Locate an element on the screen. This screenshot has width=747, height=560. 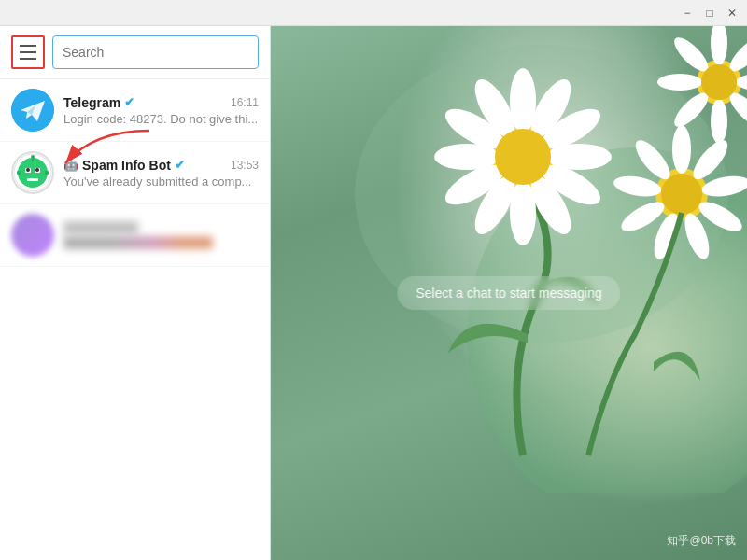
chat-name-row-telegram: Telegram ✔ 16:11 is located at coordinates (161, 103).